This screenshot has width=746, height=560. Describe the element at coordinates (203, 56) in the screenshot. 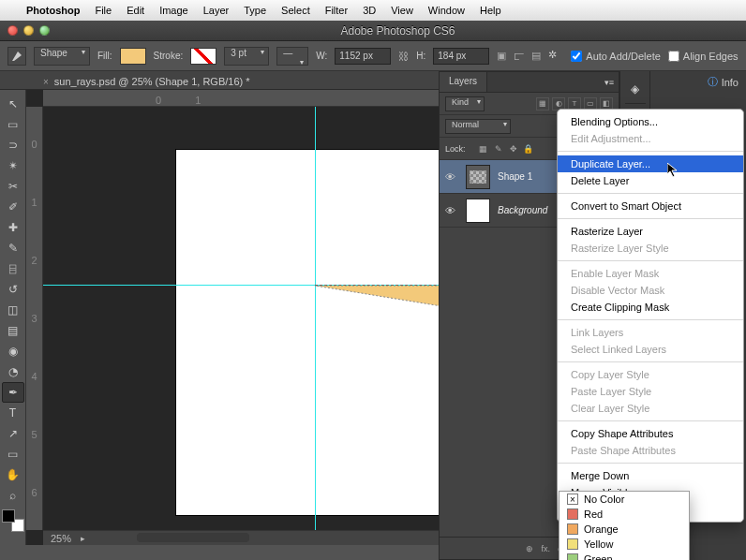

I see `stroke-swatch` at that location.